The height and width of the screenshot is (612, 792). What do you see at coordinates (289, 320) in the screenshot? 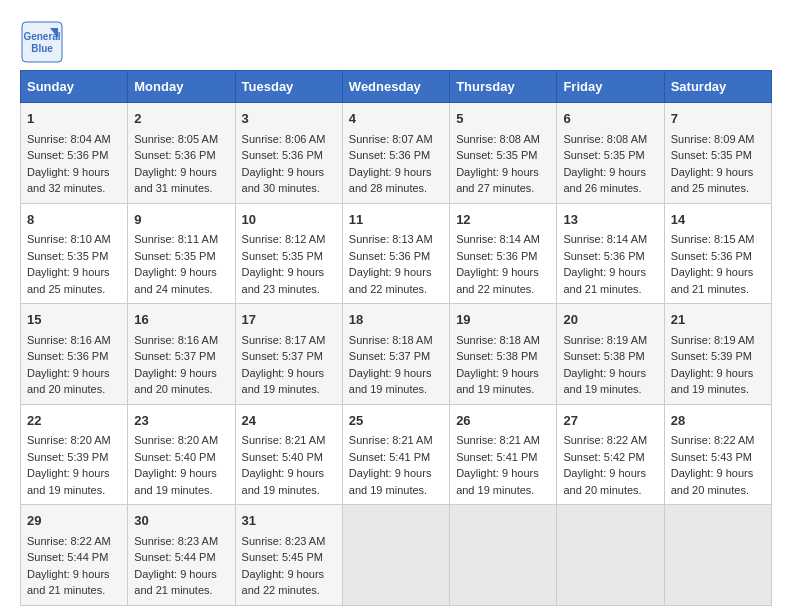
I see `day-number: 17` at bounding box center [289, 320].